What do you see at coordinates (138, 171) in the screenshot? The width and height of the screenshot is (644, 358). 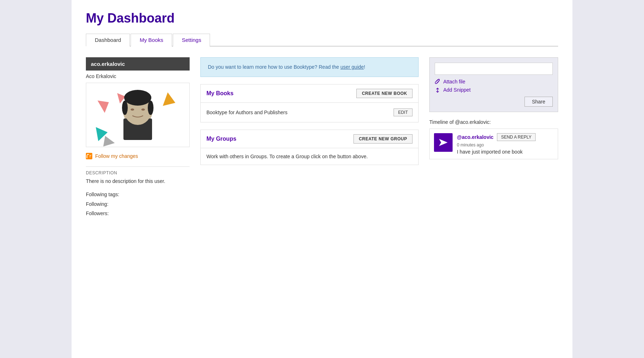 I see `description-label: DESCRIPTION` at bounding box center [138, 171].